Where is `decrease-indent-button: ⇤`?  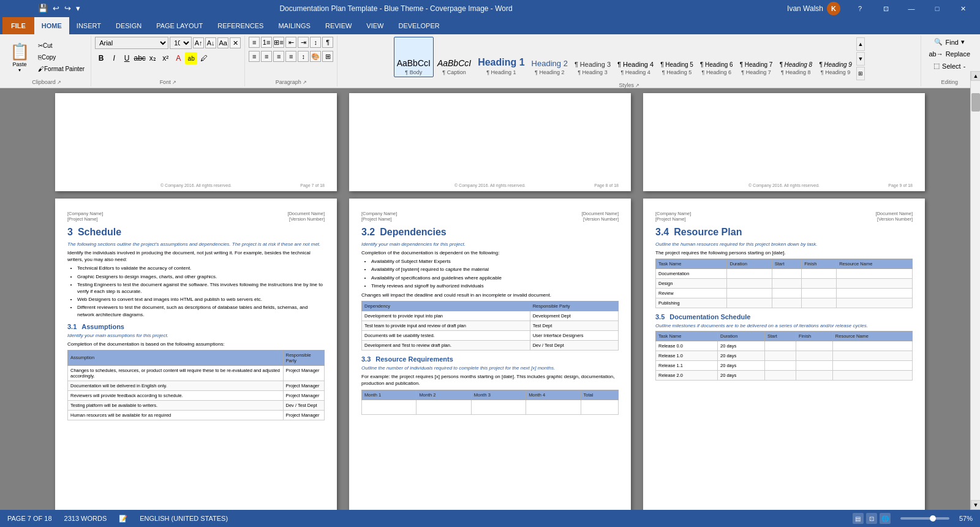 decrease-indent-button: ⇤ is located at coordinates (291, 42).